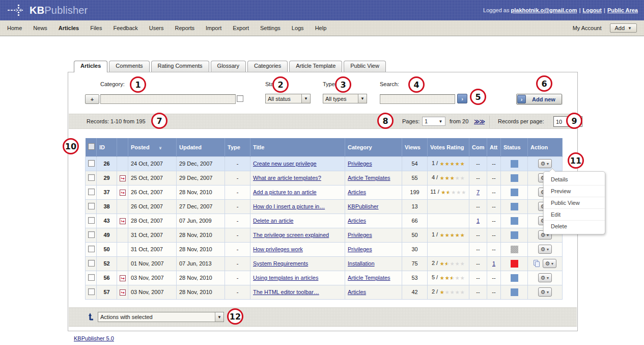 This screenshot has height=345, width=644. What do you see at coordinates (286, 278) in the screenshot?
I see `article-title-link: Using templates in articles` at bounding box center [286, 278].